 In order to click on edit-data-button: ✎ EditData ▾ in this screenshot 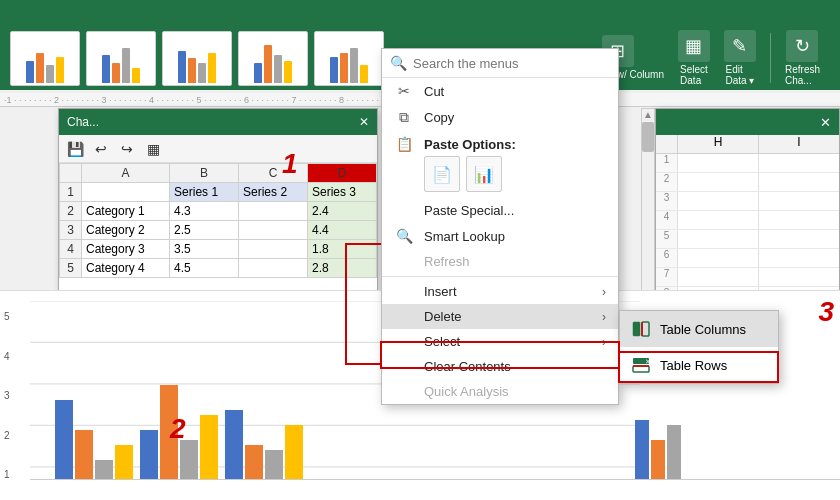, I will do `click(740, 58)`.